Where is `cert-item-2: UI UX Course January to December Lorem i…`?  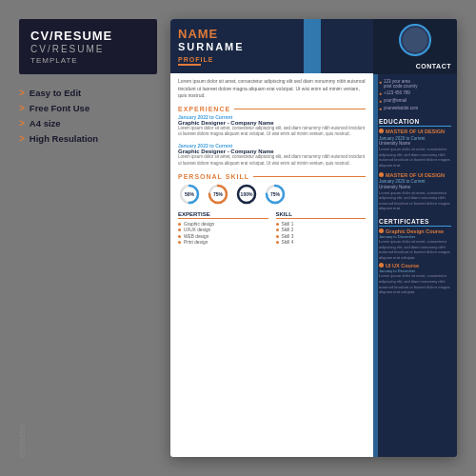
cert-item-2: UI UX Course January to December Lorem i… is located at coordinates (415, 278).